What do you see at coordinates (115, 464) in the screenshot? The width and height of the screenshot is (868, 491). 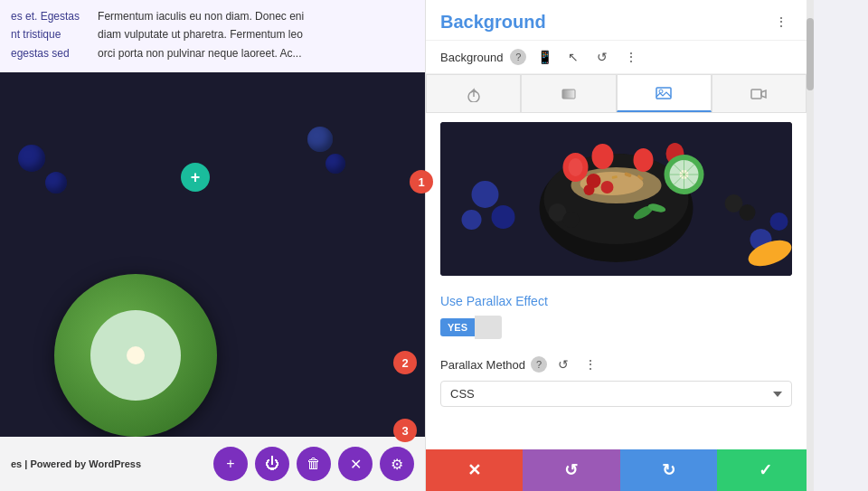 I see `footer-brand: WordPress` at bounding box center [115, 464].